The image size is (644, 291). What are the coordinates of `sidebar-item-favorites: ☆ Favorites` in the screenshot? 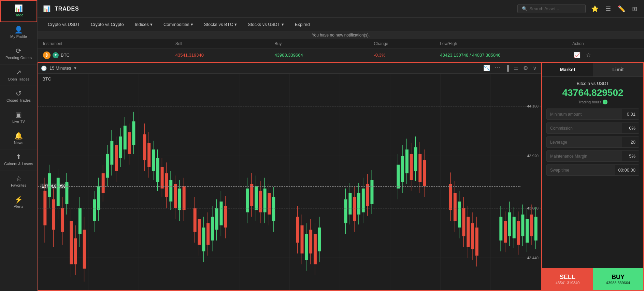 It's located at (18, 181).